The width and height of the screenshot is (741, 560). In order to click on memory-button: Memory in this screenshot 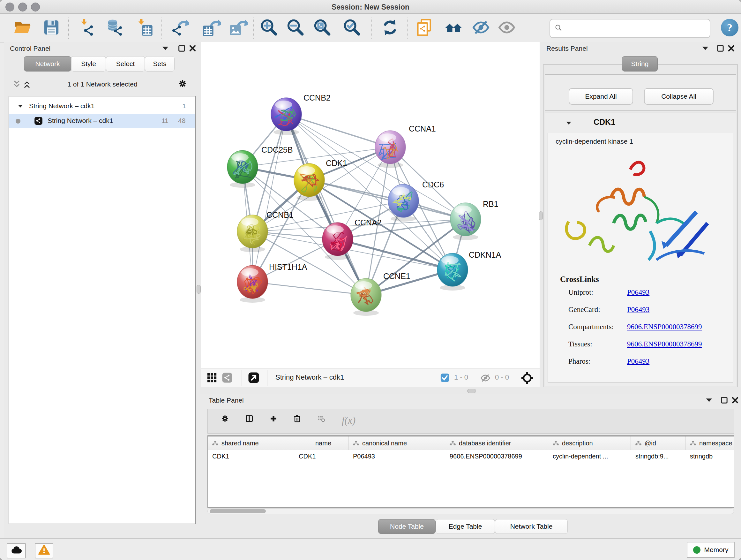, I will do `click(711, 550)`.